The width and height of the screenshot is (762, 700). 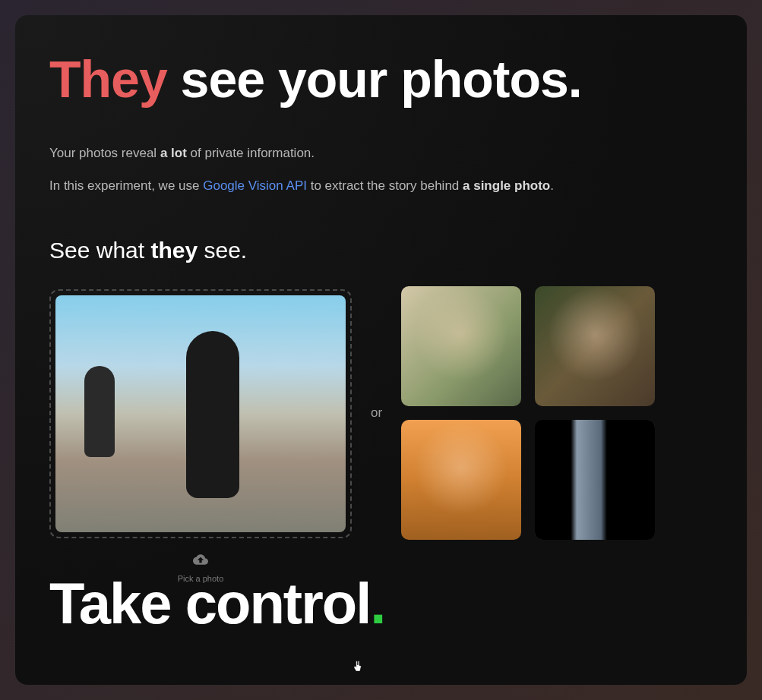 What do you see at coordinates (201, 414) in the screenshot?
I see `upload-dropzone` at bounding box center [201, 414].